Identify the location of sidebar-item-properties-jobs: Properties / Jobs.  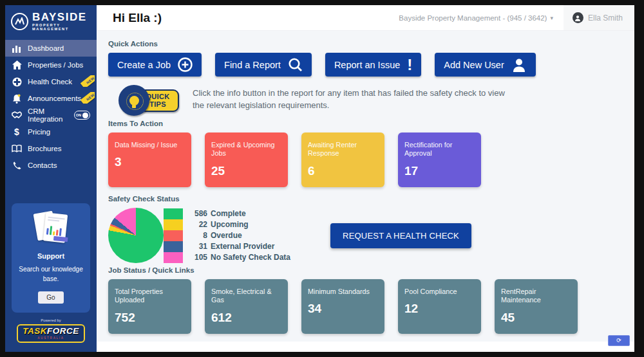
(51, 65).